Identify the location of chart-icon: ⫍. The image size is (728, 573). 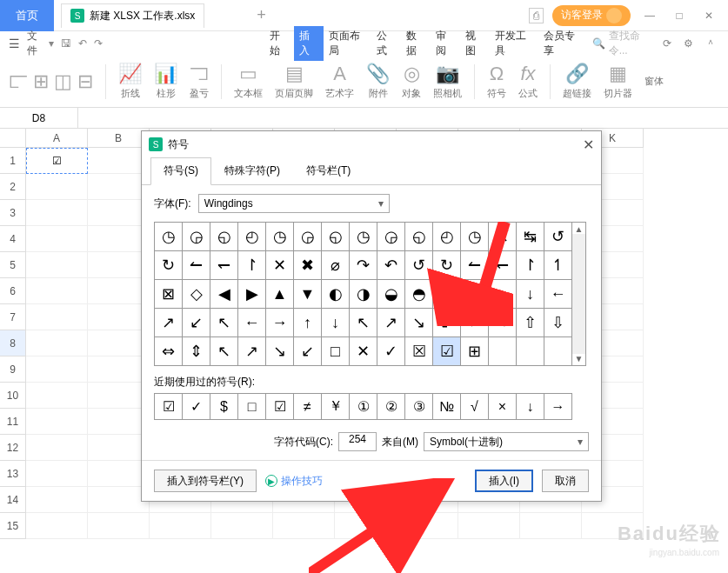
(18, 82).